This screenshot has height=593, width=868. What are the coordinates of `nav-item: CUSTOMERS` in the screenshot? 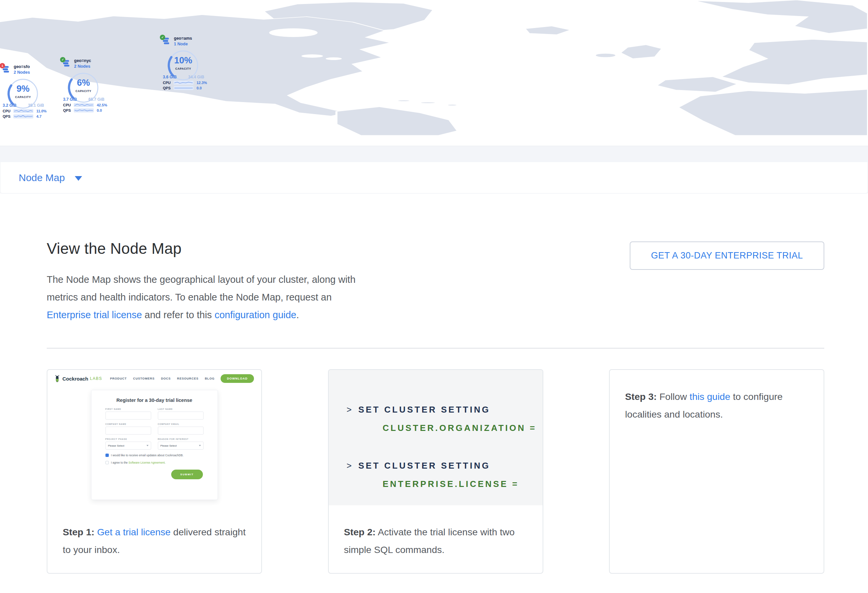 It's located at (144, 378).